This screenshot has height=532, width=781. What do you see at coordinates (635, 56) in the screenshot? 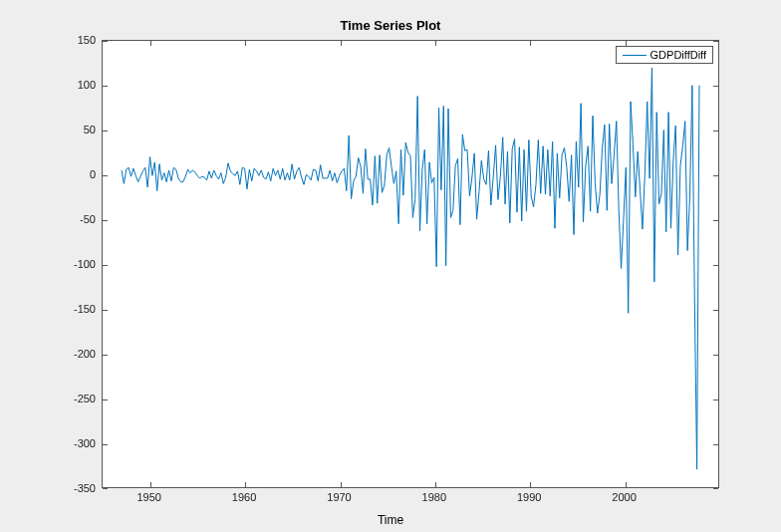
I see `legend-swatch` at bounding box center [635, 56].